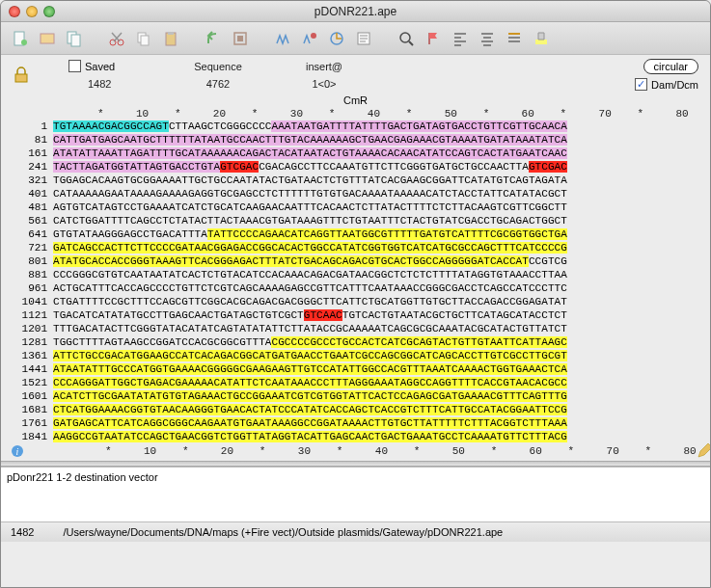 This screenshot has height=588, width=711. I want to click on info-icon: i, so click(17, 451).